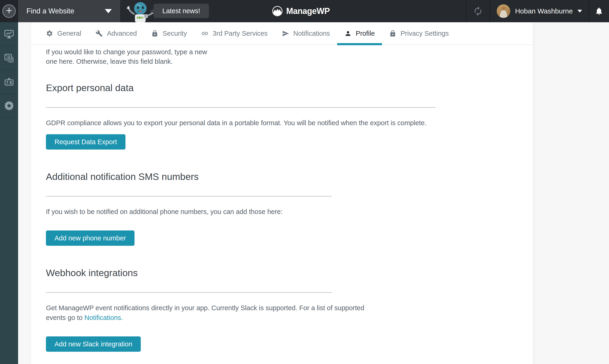  What do you see at coordinates (290, 273) in the screenshot?
I see `section-heading: Webhook integrations` at bounding box center [290, 273].